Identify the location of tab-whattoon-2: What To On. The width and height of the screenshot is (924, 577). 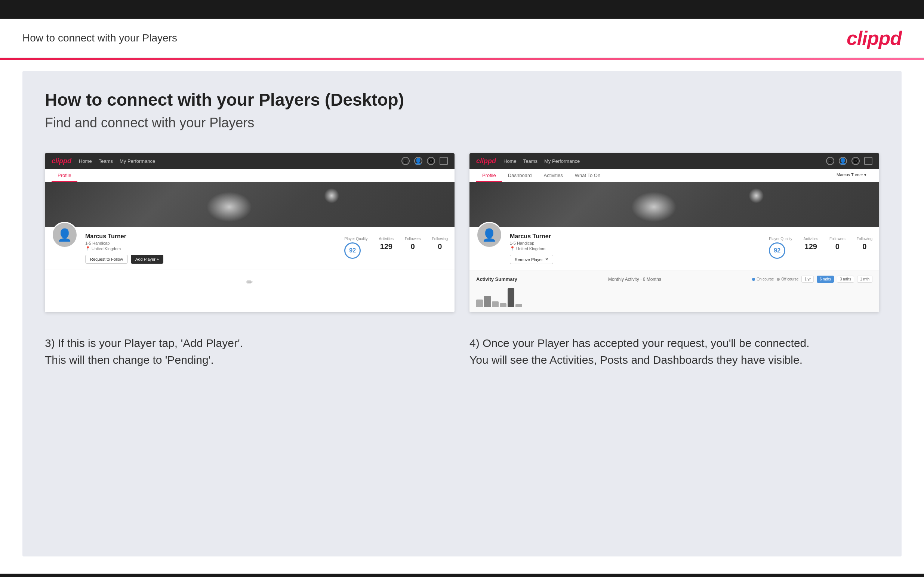
(588, 176).